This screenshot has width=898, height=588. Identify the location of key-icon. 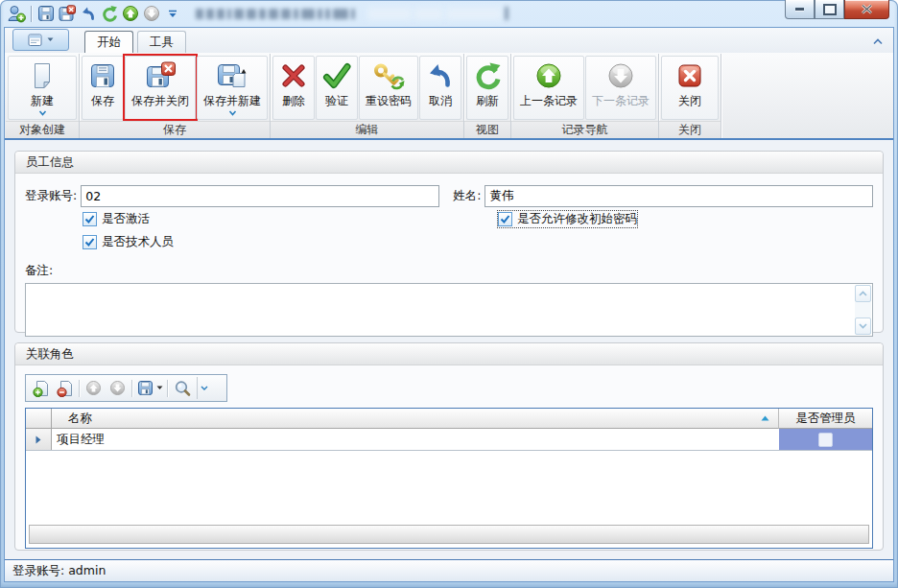
(389, 75).